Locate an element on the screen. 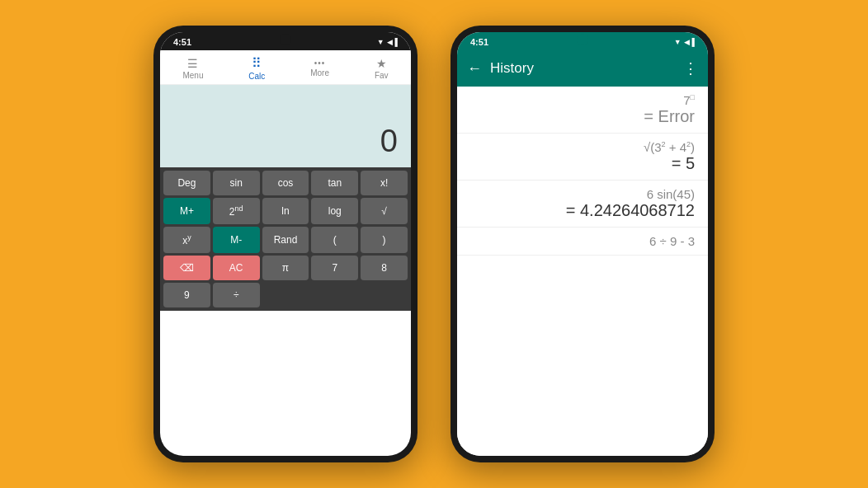 This screenshot has height=488, width=868. btn-9: 9 is located at coordinates (186, 295).